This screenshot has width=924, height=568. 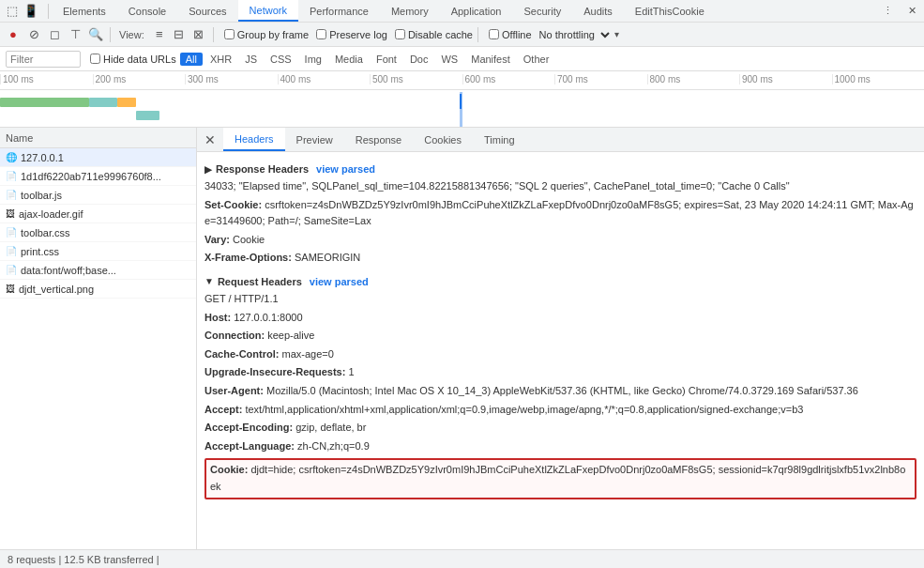 What do you see at coordinates (84, 11) in the screenshot?
I see `tab-elements: Elements` at bounding box center [84, 11].